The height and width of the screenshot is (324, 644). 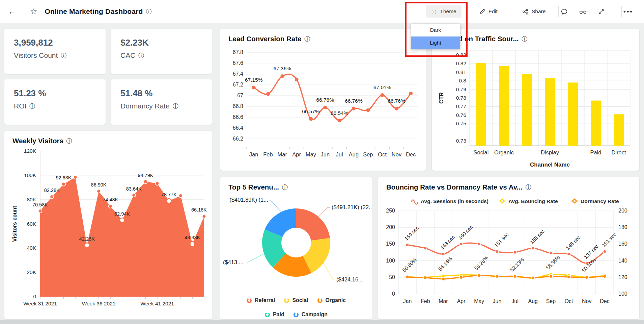 I want to click on svg-text: 66.57%, so click(x=311, y=111).